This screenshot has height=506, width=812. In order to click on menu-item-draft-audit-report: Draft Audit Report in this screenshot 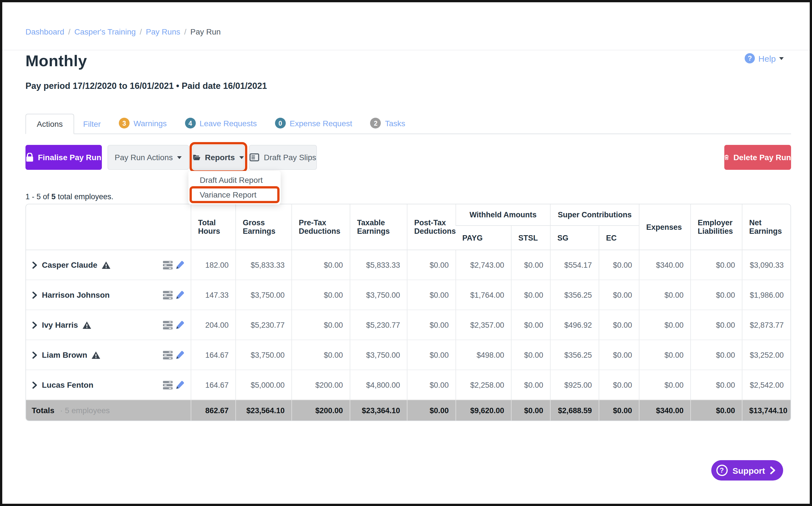, I will do `click(235, 180)`.